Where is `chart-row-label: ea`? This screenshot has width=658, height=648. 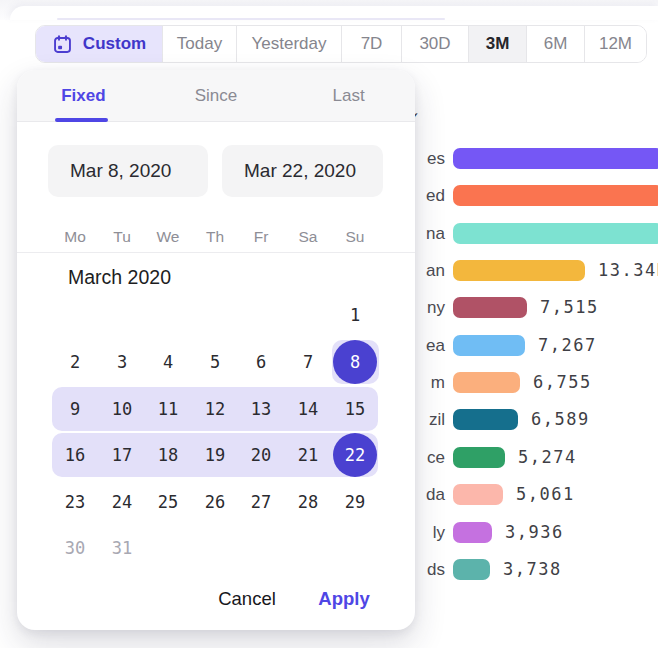 chart-row-label: ea is located at coordinates (436, 346).